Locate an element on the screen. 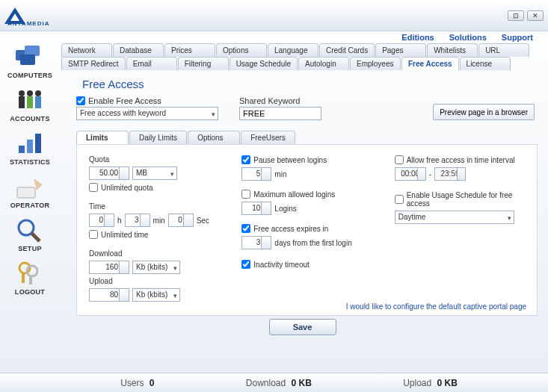  link-editions: Editions is located at coordinates (417, 37).